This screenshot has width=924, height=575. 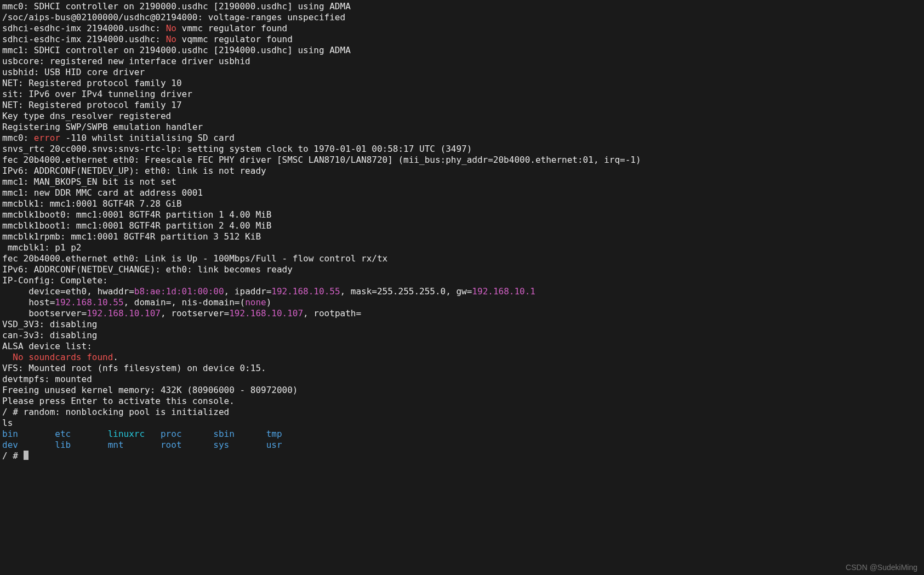 What do you see at coordinates (28, 434) in the screenshot?
I see `ls-entry: bin` at bounding box center [28, 434].